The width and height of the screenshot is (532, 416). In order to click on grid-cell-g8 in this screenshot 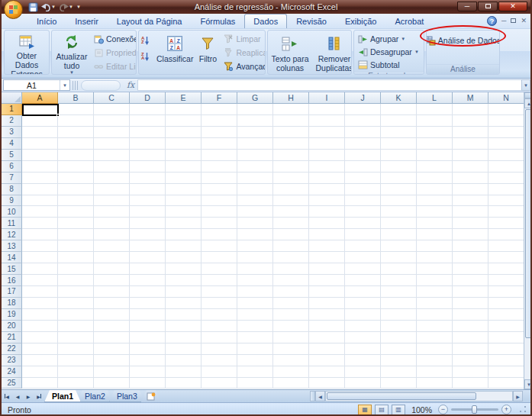, I will do `click(255, 189)`.